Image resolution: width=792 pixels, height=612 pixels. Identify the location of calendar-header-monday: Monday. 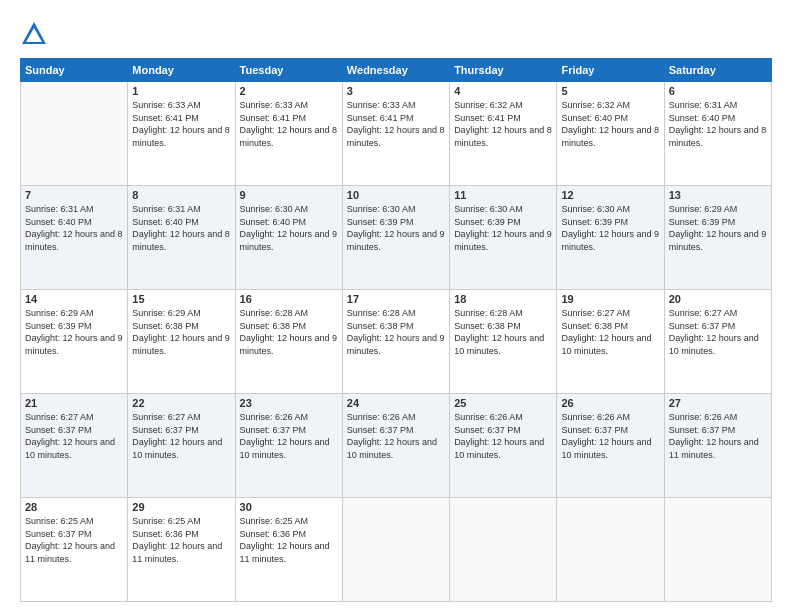
(182, 70).